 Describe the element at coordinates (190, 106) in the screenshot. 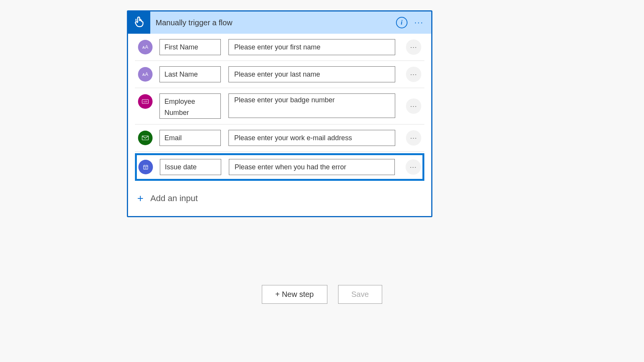

I see `input-name-field: Employee Number` at that location.